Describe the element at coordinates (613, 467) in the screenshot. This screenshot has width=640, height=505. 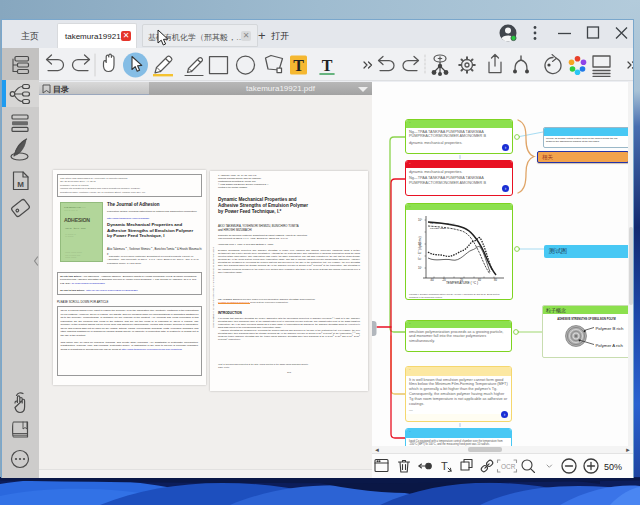
I see `svg-text: 50%` at that location.